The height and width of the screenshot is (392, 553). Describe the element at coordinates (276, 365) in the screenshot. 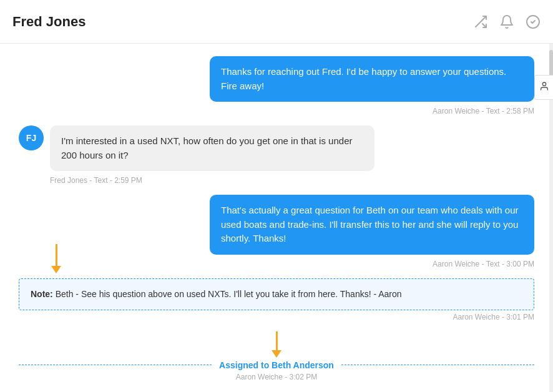

I see `assigned-label: Assigned to Beth Anderson` at that location.